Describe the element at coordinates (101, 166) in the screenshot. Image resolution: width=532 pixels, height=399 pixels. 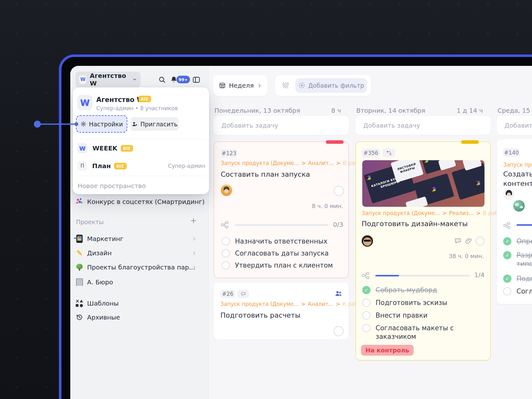
I see `workspace-item-name: План` at that location.